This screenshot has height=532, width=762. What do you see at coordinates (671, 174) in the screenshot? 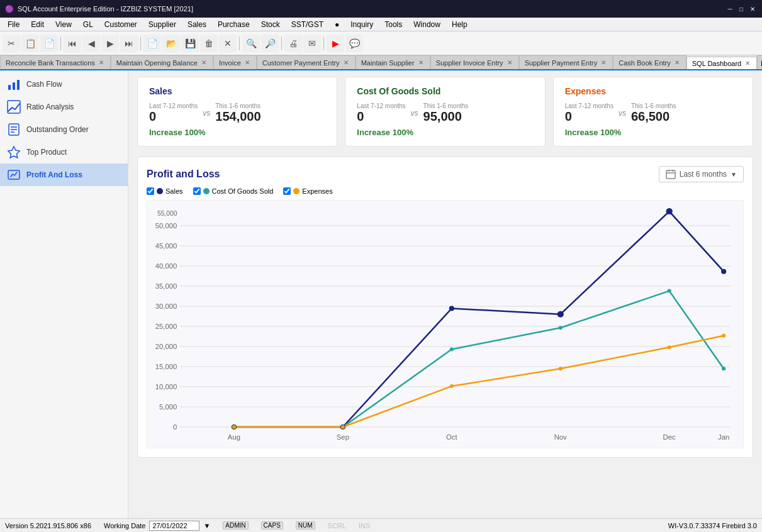
I see `calendar-icon` at bounding box center [671, 174].